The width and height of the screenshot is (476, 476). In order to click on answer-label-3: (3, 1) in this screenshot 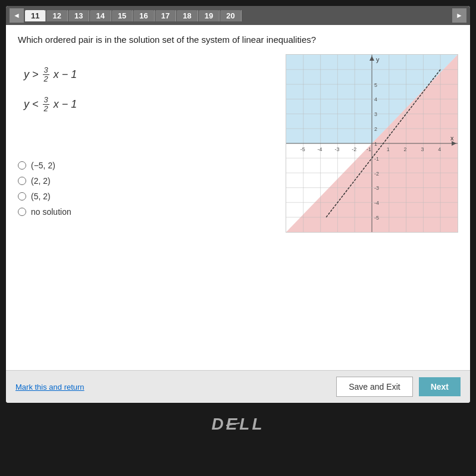, I will do `click(40, 196)`.